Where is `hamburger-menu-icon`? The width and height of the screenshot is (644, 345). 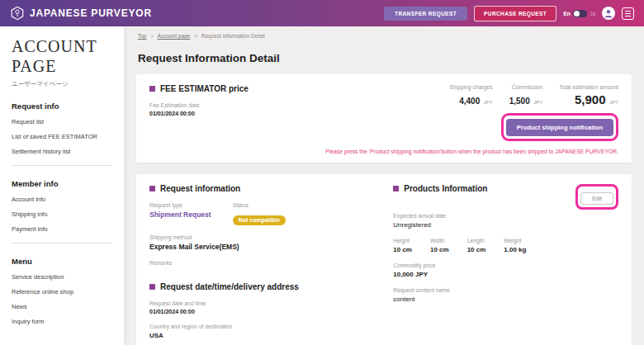
hamburger-menu-icon is located at coordinates (627, 13).